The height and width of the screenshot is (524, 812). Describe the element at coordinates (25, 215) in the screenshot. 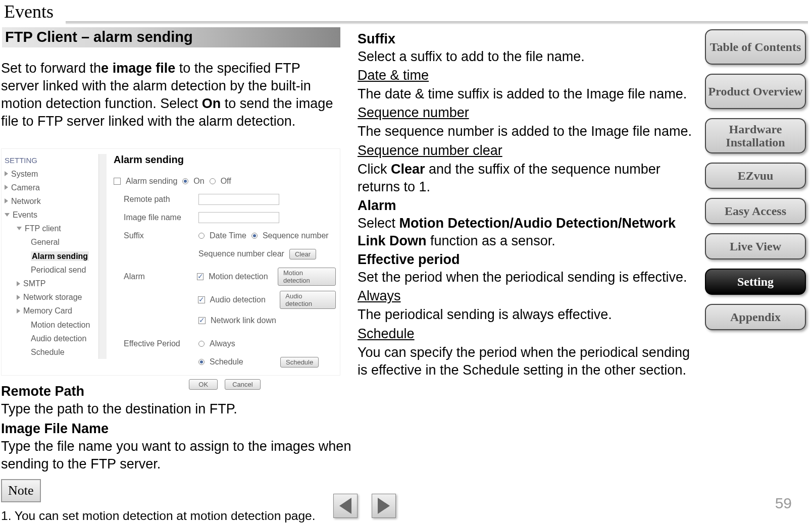

I see `tree-item: Events` at that location.